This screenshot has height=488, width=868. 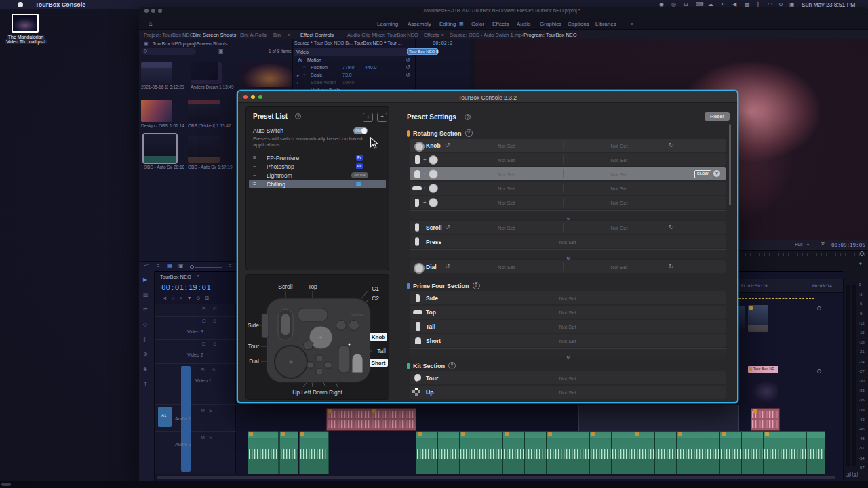 What do you see at coordinates (6, 484) in the screenshot?
I see `corner-scrollbar` at bounding box center [6, 484].